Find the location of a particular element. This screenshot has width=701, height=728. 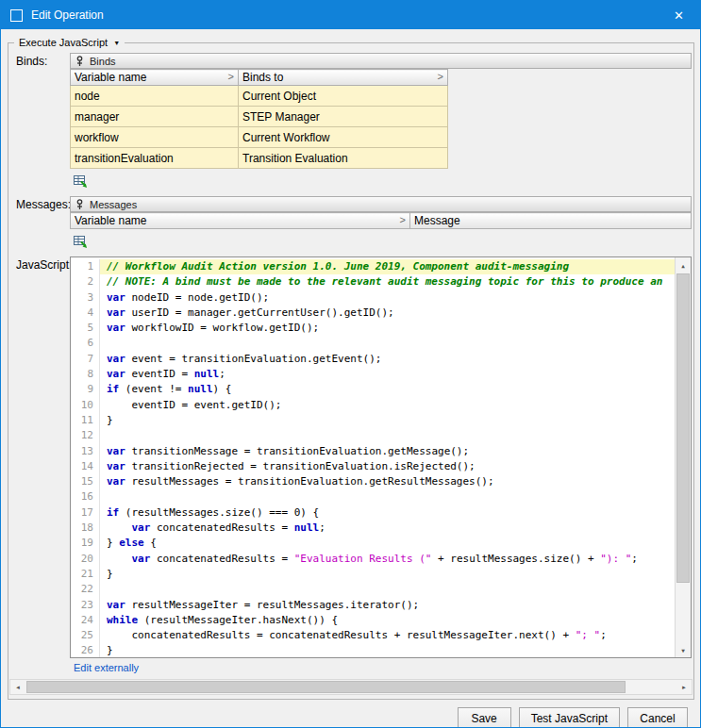

horizontal-scroll-thumb is located at coordinates (326, 687).